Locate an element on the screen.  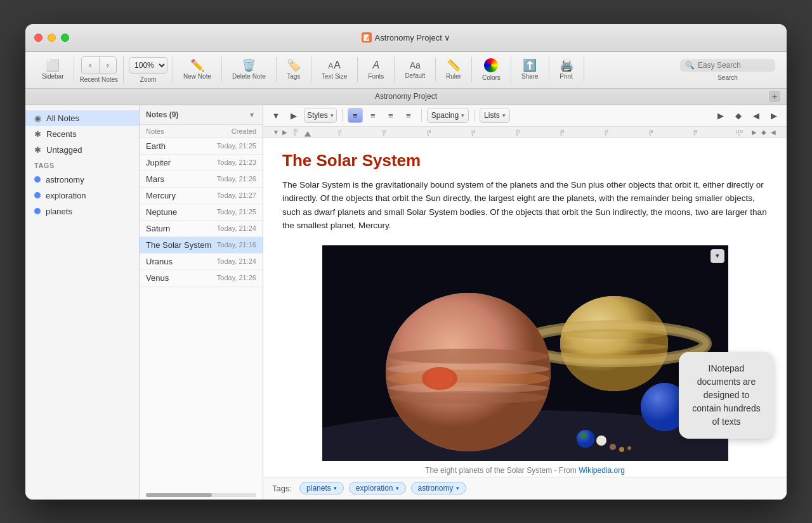
note-item: Earth Today, 21:25 is located at coordinates (201, 146).